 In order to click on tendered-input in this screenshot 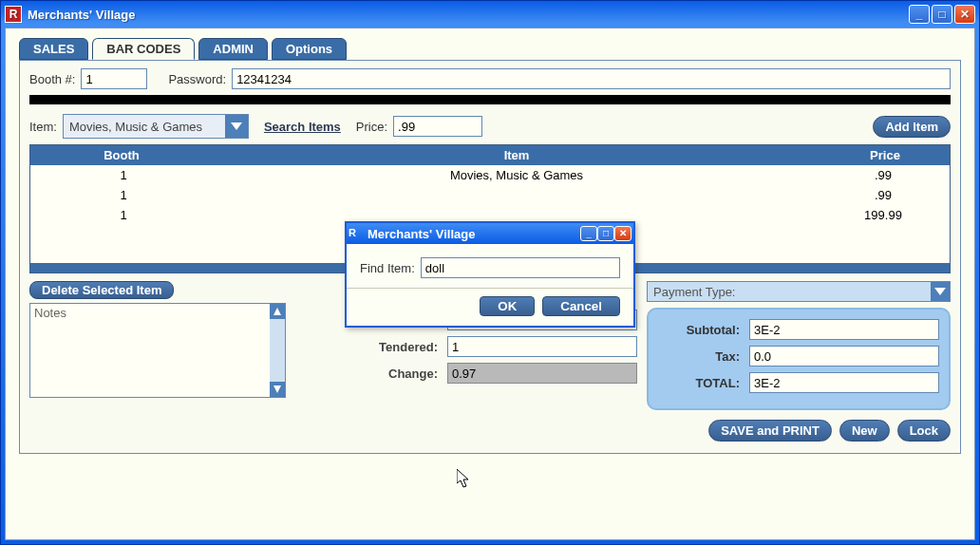, I will do `click(542, 347)`.